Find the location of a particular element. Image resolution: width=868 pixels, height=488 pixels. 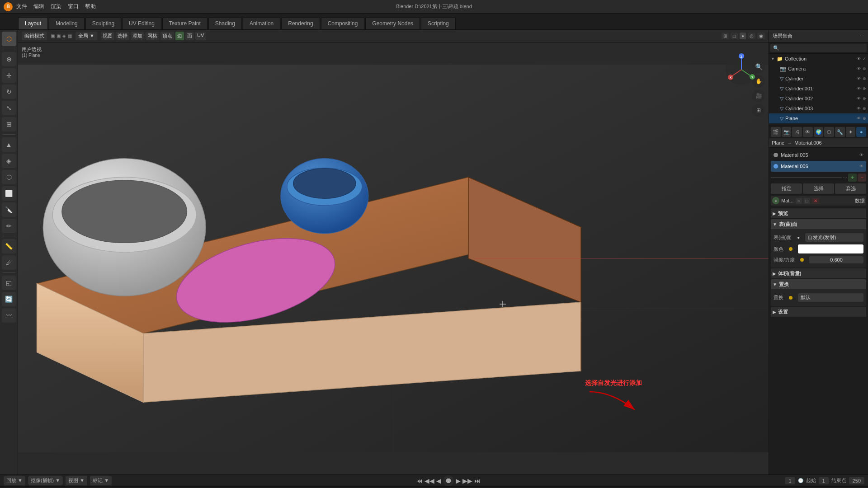

props-modifier-btn: 🔧 is located at coordinates (840, 132).